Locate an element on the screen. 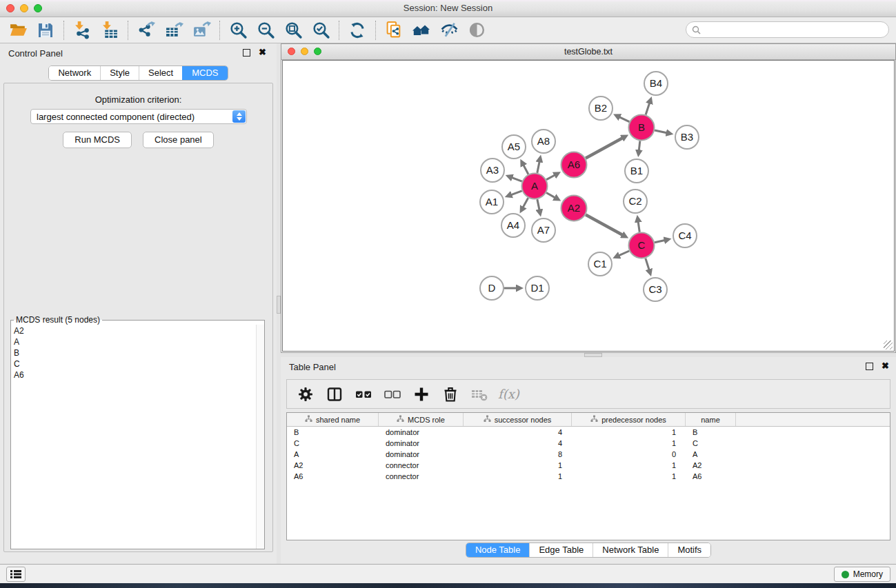  close-panel-icon: ✖ is located at coordinates (262, 52).